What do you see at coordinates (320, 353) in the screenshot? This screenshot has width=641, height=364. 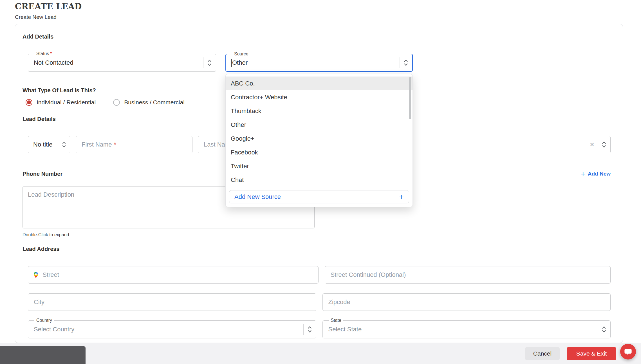 I see `footer-bar: Cancel Save & Exit` at bounding box center [320, 353].